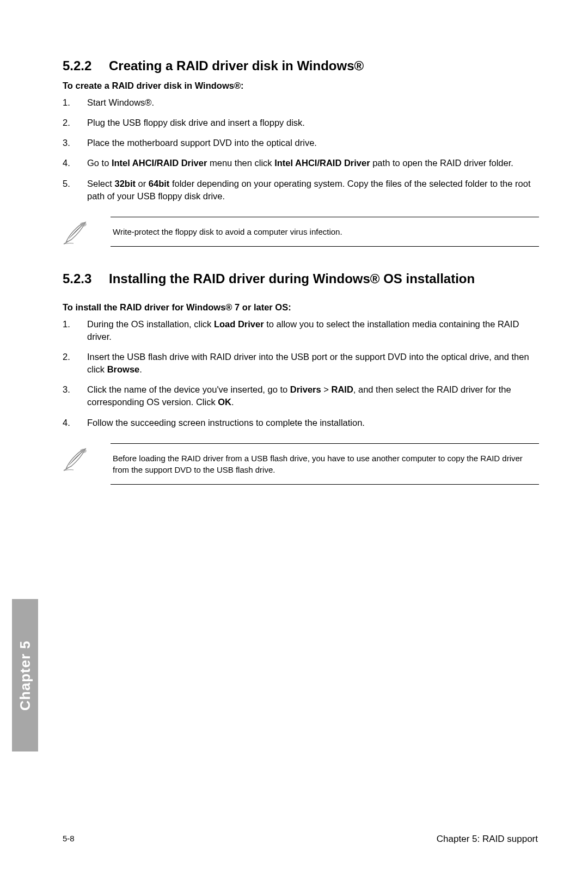 This screenshot has height=886, width=588. I want to click on instruction-list-523: 1. During the OS installation, click Loa…, so click(301, 374).